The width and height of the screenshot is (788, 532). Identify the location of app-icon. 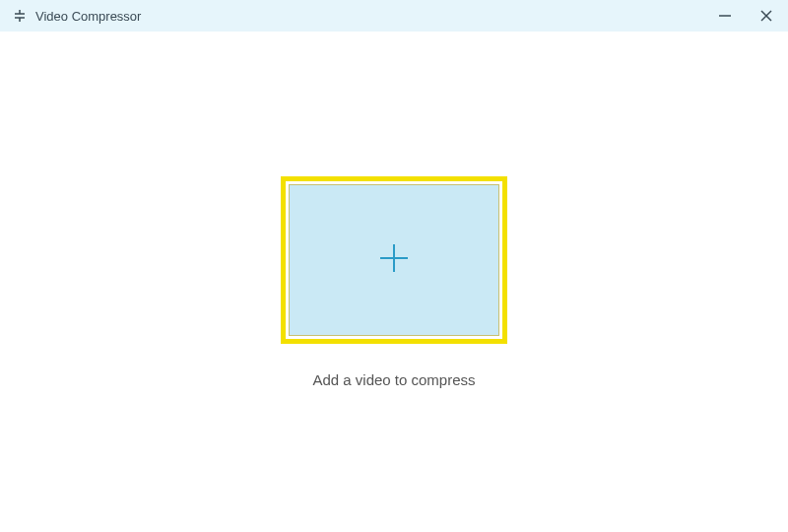
(20, 16).